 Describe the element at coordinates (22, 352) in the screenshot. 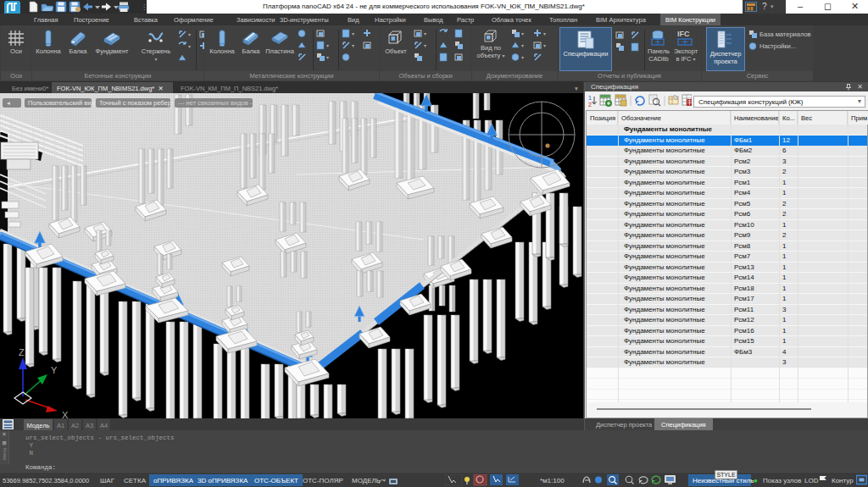

I see `svg-text: Z` at that location.